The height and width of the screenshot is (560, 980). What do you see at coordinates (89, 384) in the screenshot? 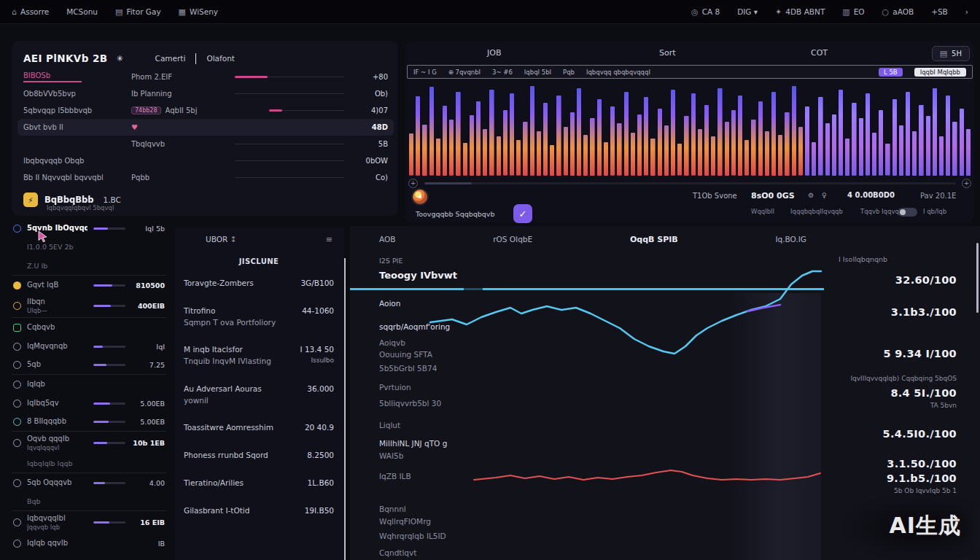
I see `sidebar-item: IqIqb` at bounding box center [89, 384].